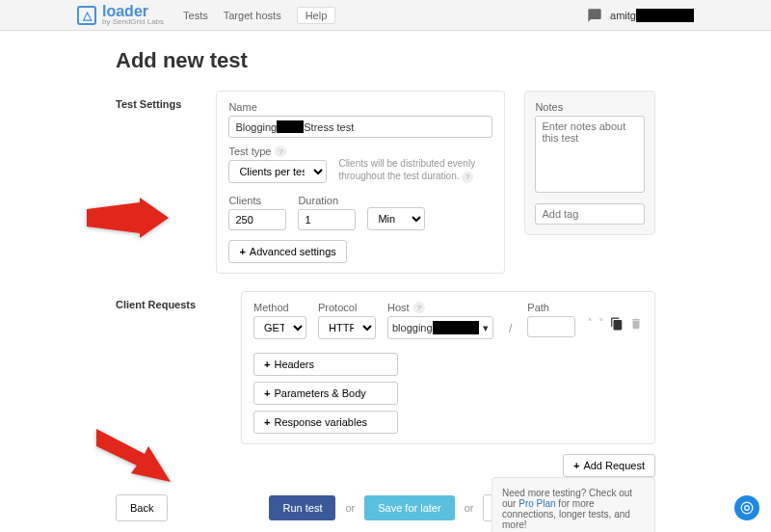 Image resolution: width=771 pixels, height=532 pixels. What do you see at coordinates (386, 15) in the screenshot?
I see `top-nav: △ loader by SendGrid Labs Tests Target h…` at bounding box center [386, 15].